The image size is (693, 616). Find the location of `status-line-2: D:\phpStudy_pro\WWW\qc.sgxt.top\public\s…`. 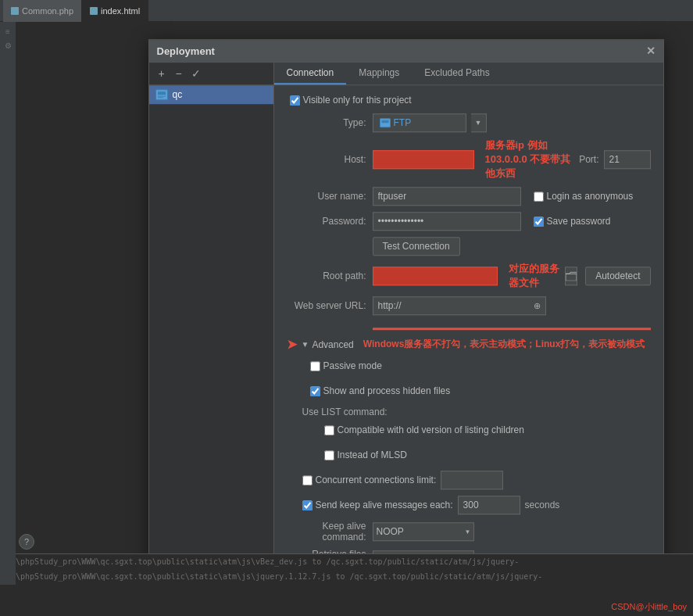

status-line-2: D:\phpStudy_pro\WWW\qc.sgxt.top\public\s… is located at coordinates (347, 577).